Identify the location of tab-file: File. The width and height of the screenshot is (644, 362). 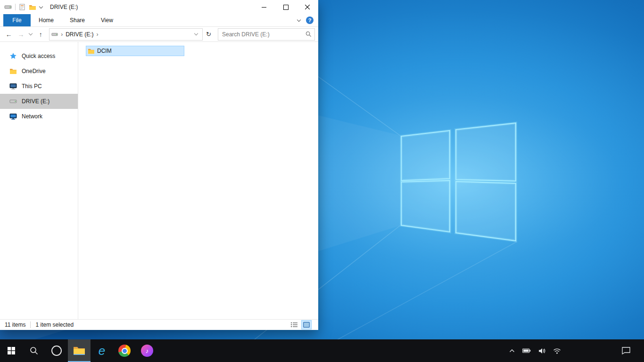
(17, 20).